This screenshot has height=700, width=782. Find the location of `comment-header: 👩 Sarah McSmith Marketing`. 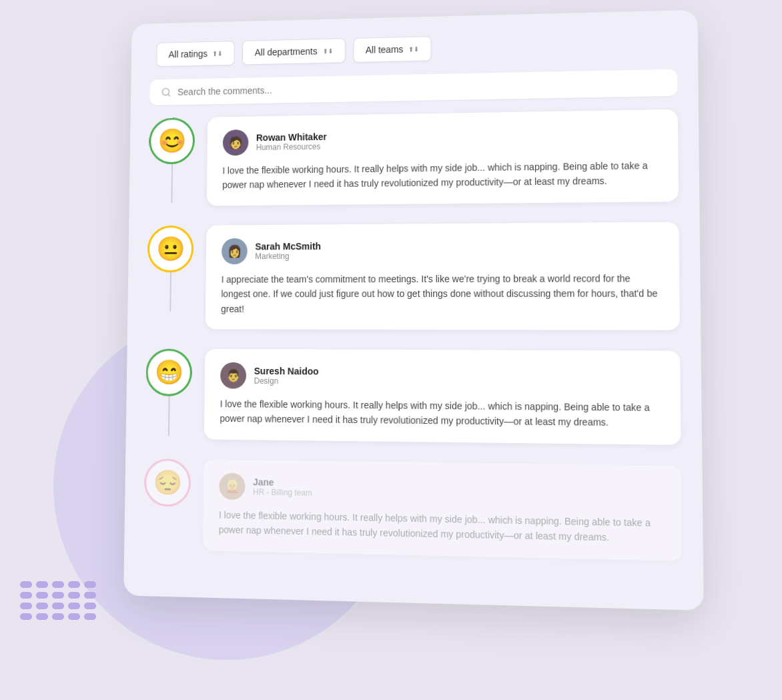

comment-header: 👩 Sarah McSmith Marketing is located at coordinates (442, 250).